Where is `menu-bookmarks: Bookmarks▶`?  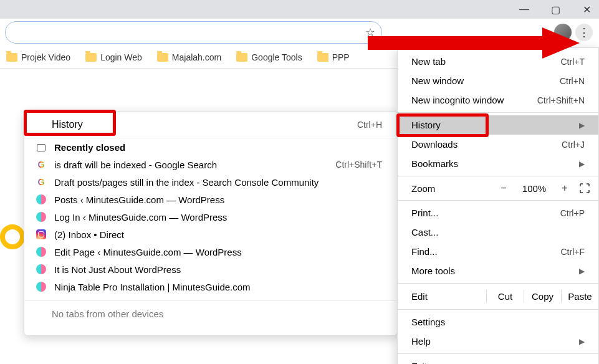
menu-bookmarks: Bookmarks▶ is located at coordinates (498, 163).